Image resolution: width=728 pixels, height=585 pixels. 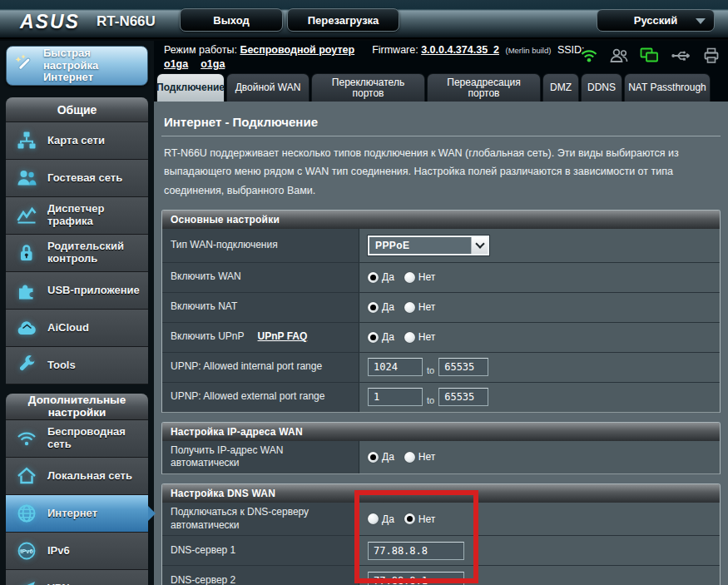 What do you see at coordinates (373, 458) in the screenshot?
I see `wan-ip-auto-yes-radio` at bounding box center [373, 458].